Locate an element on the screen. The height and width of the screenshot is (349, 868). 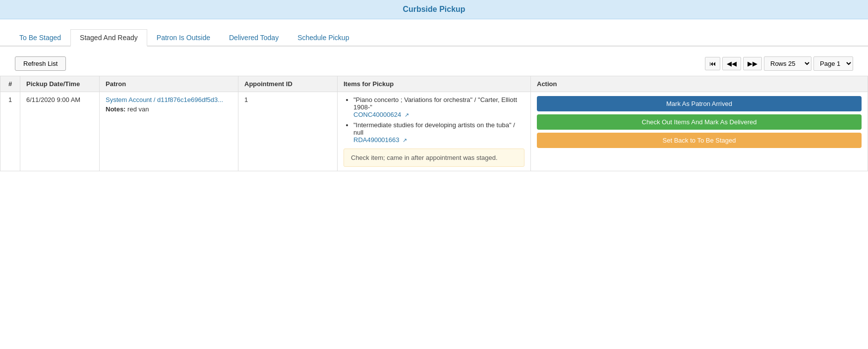
tabs-container: To Be Staged Staged And Ready Patron Is … is located at coordinates (434, 33).